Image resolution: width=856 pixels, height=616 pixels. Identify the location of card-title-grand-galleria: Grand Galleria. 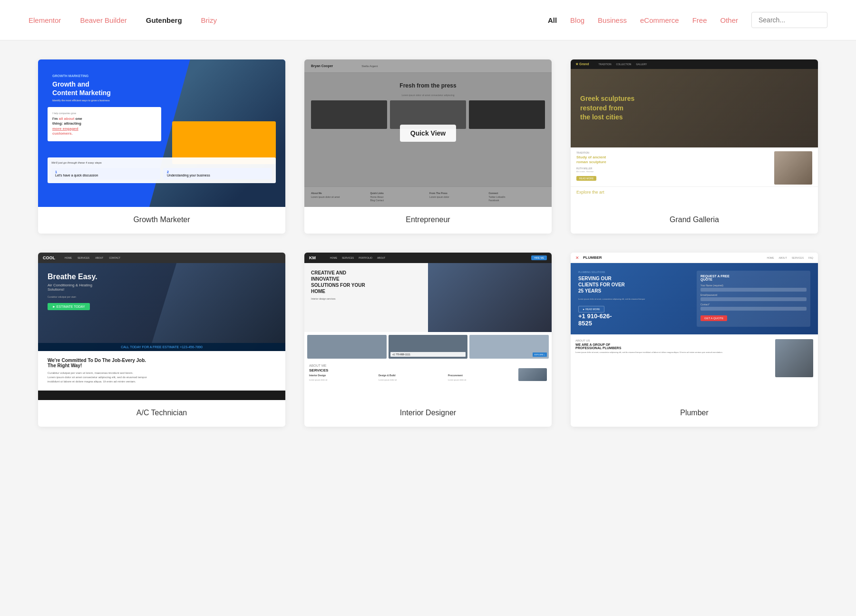
(694, 220).